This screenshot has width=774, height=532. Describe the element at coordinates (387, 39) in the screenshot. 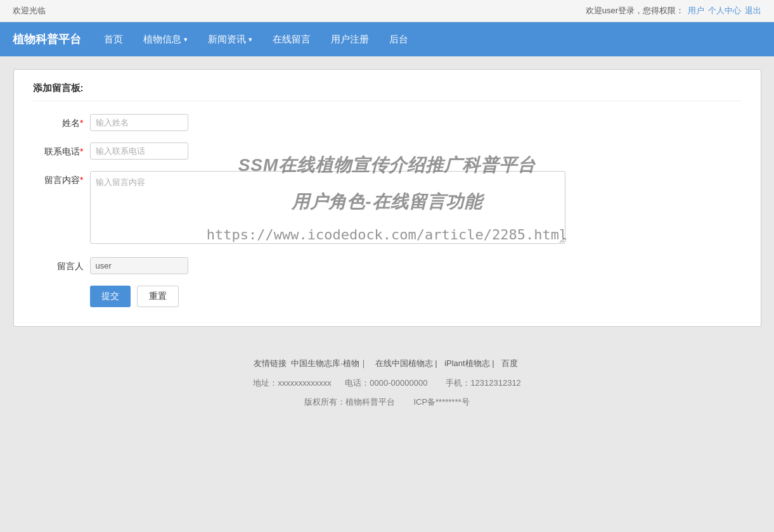

I see `main-nav: 植物科普平台 首页 植物信息 ▾ 新闻资讯 ▾ 在线留言 用户注册` at that location.